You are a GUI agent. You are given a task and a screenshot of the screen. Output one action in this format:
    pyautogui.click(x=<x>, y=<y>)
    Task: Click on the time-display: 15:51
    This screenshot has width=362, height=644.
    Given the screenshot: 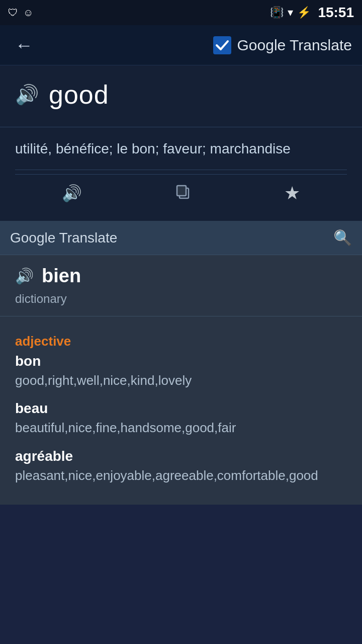 What is the action you would take?
    pyautogui.click(x=336, y=13)
    